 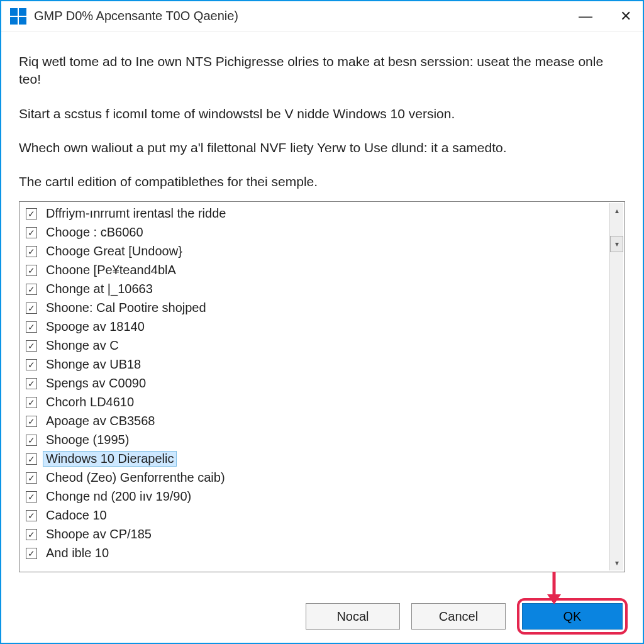 I want to click on dialog-button-row: Nocal Cancel QK, so click(x=322, y=614).